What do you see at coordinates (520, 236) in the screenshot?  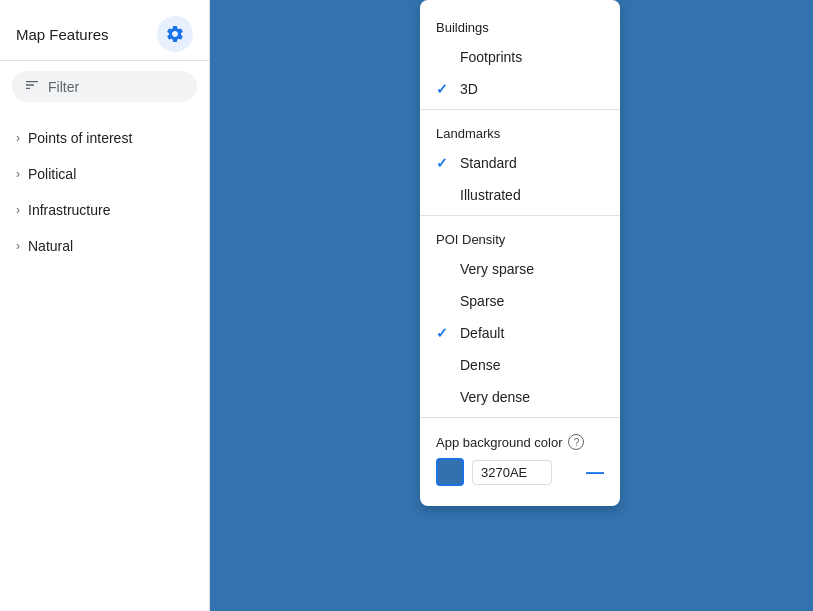 I see `poi-density-section-label: POI Density` at bounding box center [520, 236].